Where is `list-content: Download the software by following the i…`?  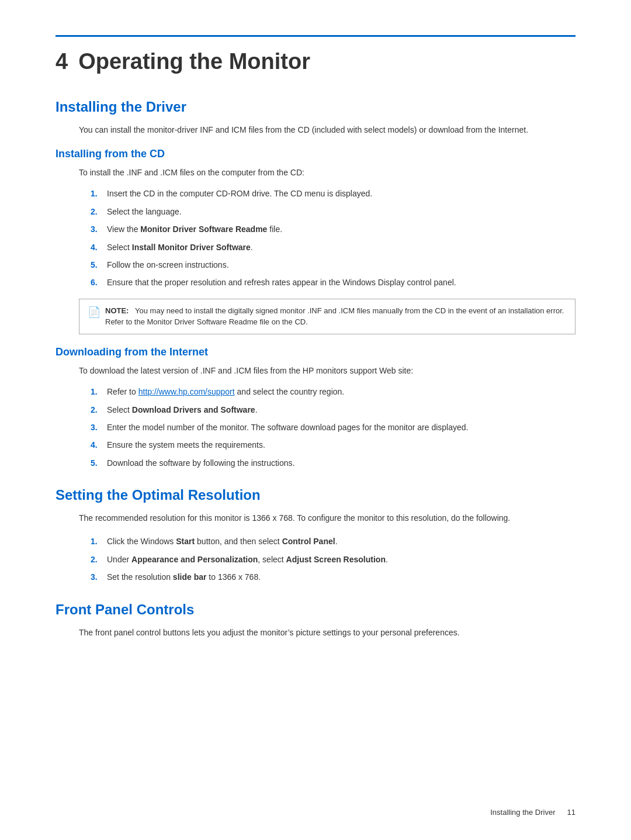 list-content: Download the software by following the i… is located at coordinates (341, 463).